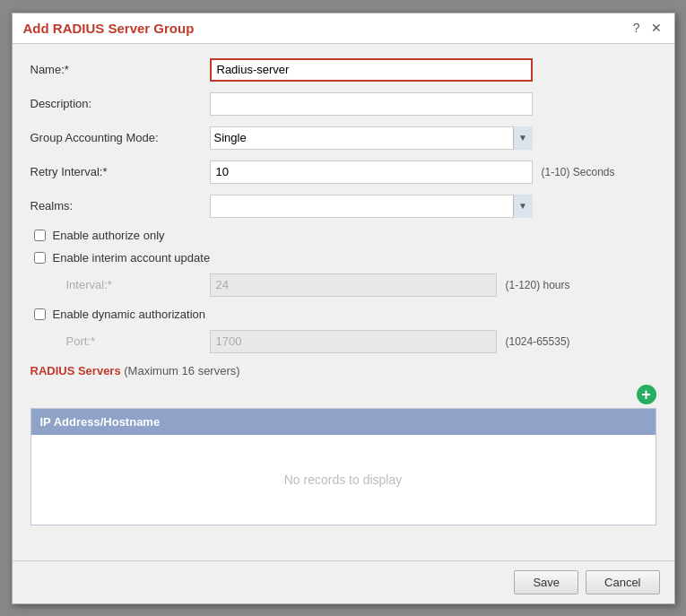  Describe the element at coordinates (538, 285) in the screenshot. I see `interval-hint: (1-120) hours` at that location.